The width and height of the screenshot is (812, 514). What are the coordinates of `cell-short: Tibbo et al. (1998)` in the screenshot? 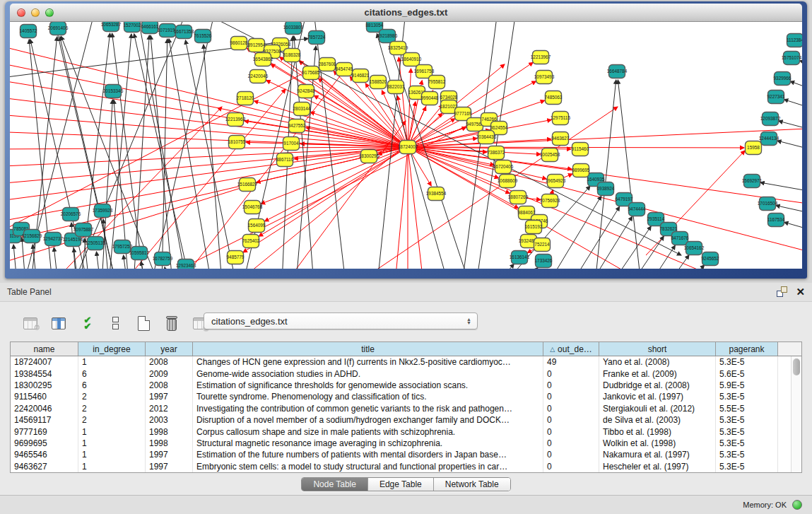 It's located at (657, 431).